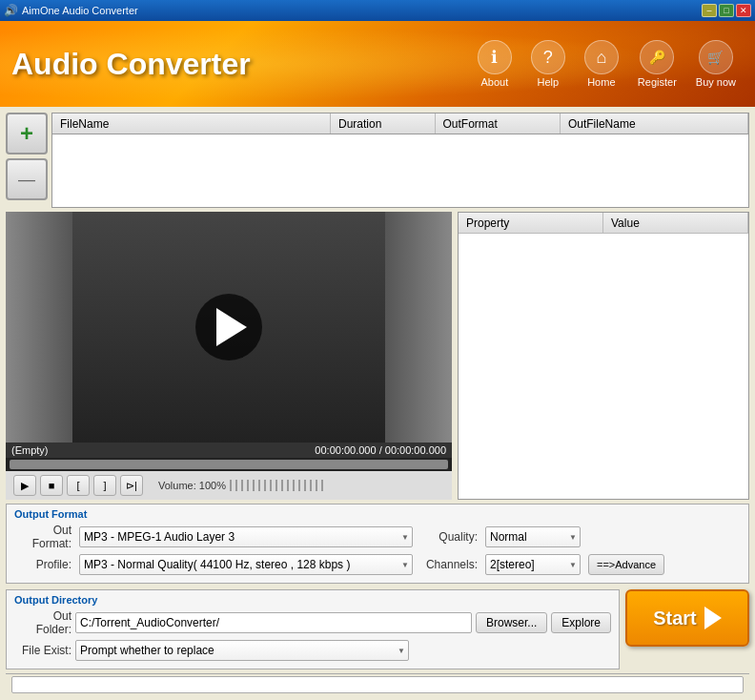 Image resolution: width=755 pixels, height=700 pixels. I want to click on out-folder-label: Out Folder:, so click(43, 623).